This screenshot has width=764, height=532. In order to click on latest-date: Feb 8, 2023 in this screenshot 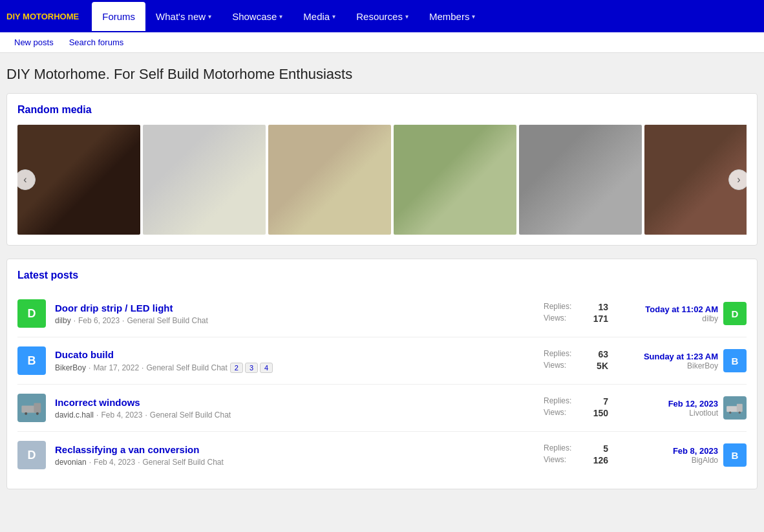, I will do `click(695, 451)`.